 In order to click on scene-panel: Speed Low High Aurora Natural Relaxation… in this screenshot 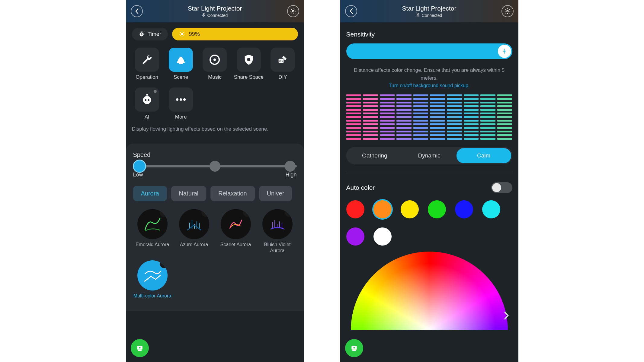, I will do `click(215, 227)`.